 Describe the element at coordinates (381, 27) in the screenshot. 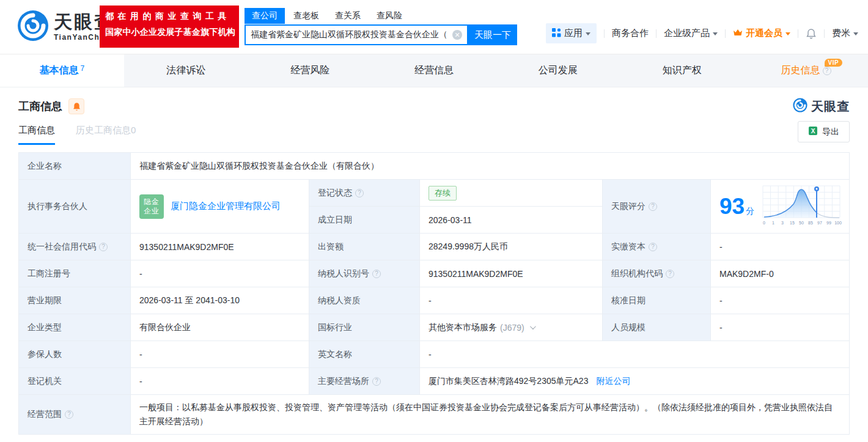

I see `search-area: 查公司 查老板 查关系 查风险 ✕ 天眼一下` at that location.